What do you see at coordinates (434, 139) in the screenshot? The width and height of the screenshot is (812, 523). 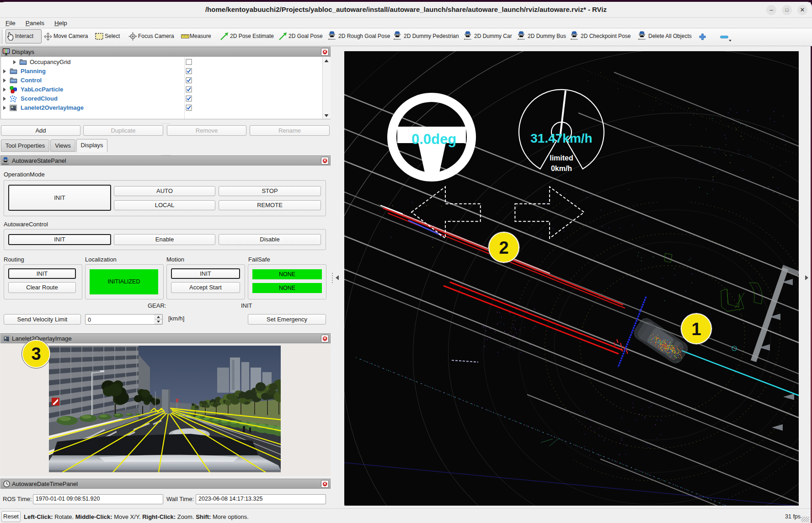 I see `svg-text: 0.0deg` at bounding box center [434, 139].